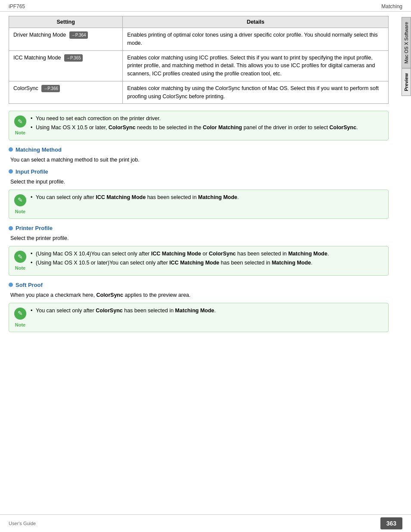  I want to click on table-row: ColorSync →P.366 Enables color matching …, so click(199, 92).